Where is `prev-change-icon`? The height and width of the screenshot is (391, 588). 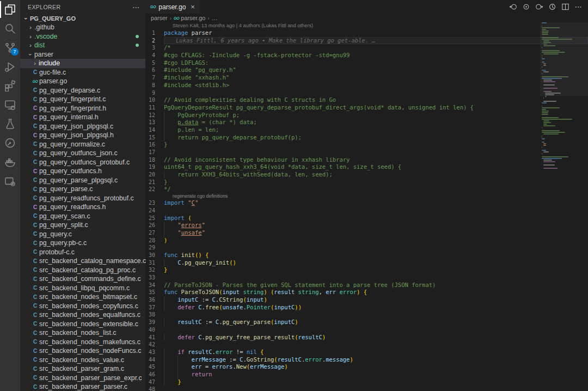
prev-change-icon is located at coordinates (513, 7).